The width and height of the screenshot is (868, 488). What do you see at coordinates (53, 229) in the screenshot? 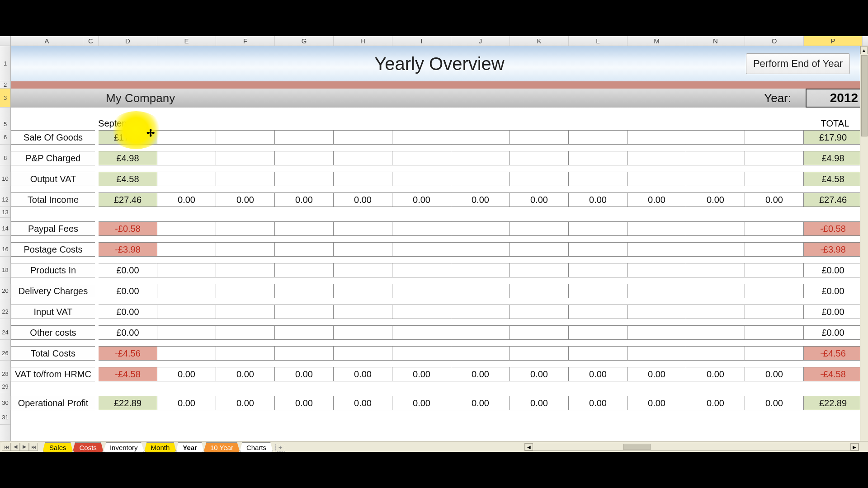
I see `label-paypal-fees: Paypal Fees` at bounding box center [53, 229].